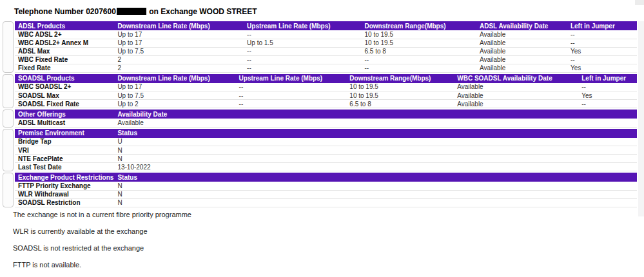 The image size is (644, 277). I want to click on table-row: SOADSL MaxUp to 7.5--10 to 19.5Available…, so click(326, 95).